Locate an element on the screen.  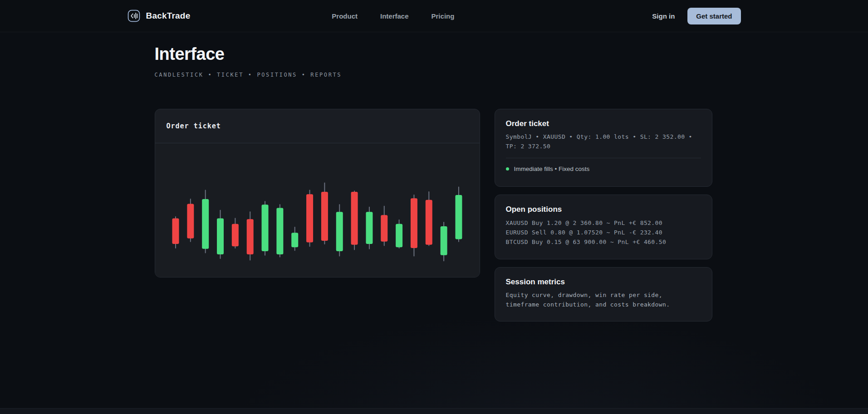
page-subtitle-tags: CANDLESTICK • TICKET • POSITIONS • REPOR… is located at coordinates (434, 75).